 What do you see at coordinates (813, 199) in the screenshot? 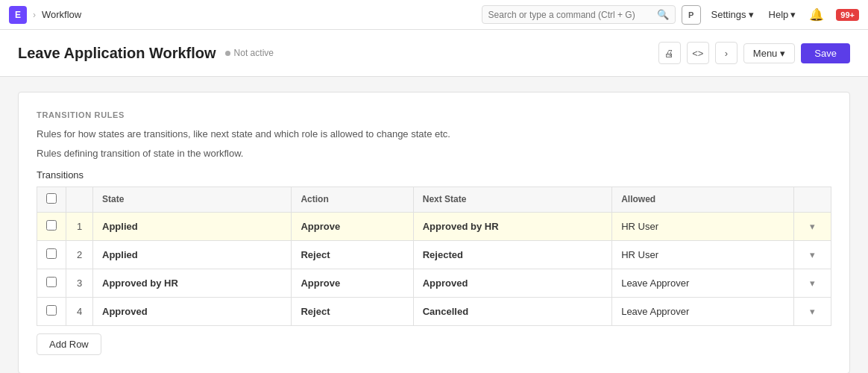
I see `header-options-col` at bounding box center [813, 199].